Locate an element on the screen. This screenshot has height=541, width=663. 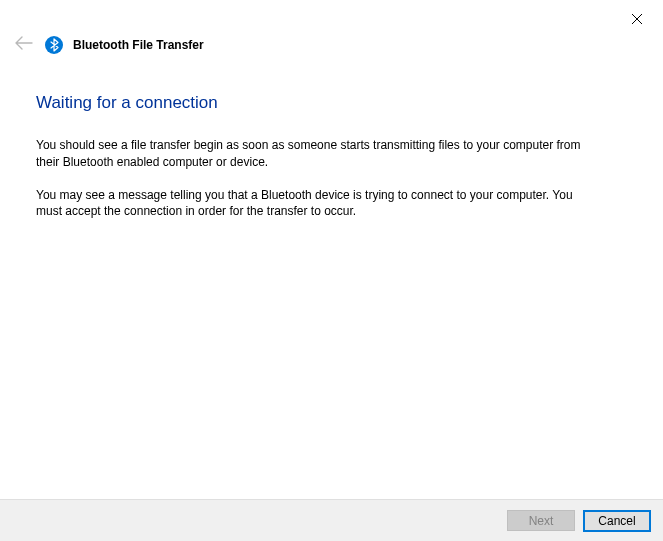
cancel-button: Cancel is located at coordinates (617, 521).